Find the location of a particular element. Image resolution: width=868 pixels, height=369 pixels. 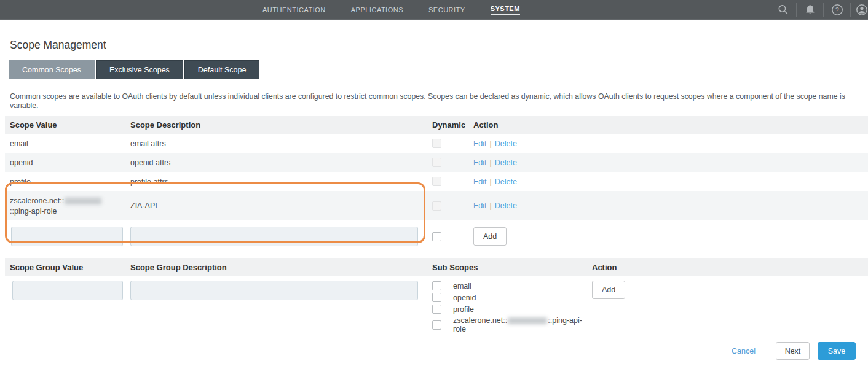

scope-description: openid attrs is located at coordinates (280, 162).